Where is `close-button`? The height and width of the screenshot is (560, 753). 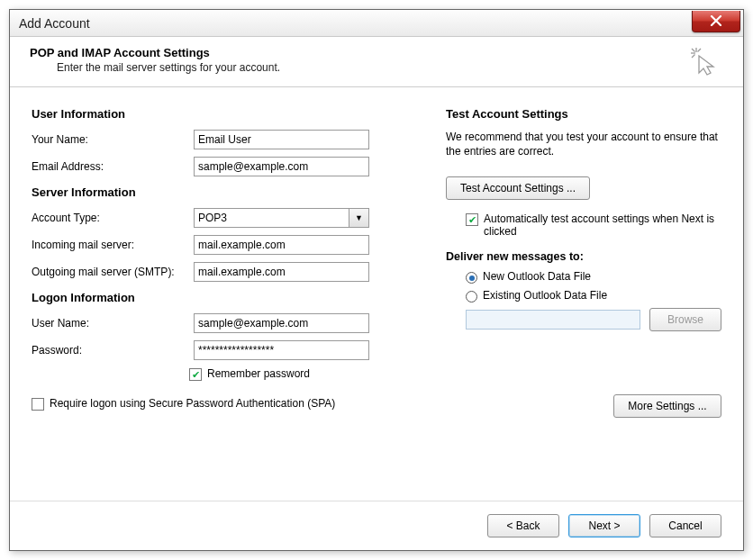
close-button is located at coordinates (716, 22).